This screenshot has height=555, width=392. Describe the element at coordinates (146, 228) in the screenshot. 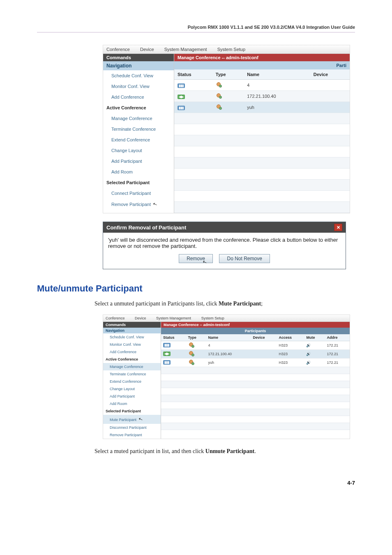

I see `dialog-title: Confirm Removal of Participant` at that location.